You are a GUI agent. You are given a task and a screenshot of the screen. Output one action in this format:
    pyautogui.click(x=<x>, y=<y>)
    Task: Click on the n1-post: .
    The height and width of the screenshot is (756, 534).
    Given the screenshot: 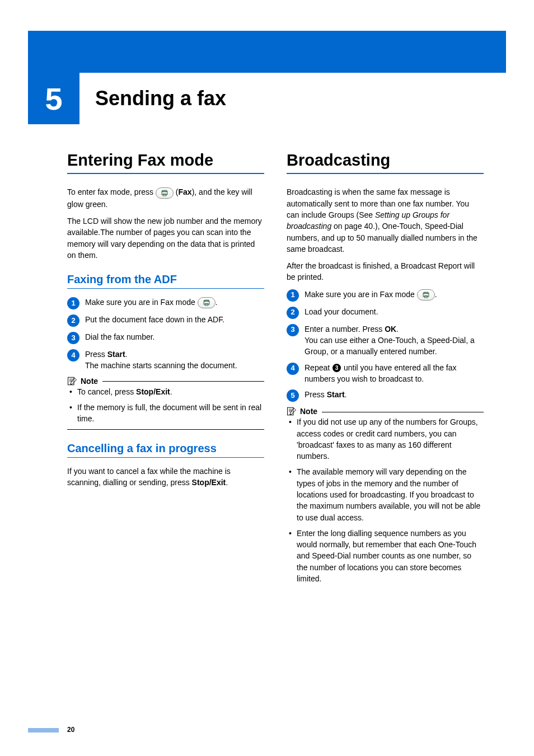 What is the action you would take?
    pyautogui.click(x=171, y=392)
    